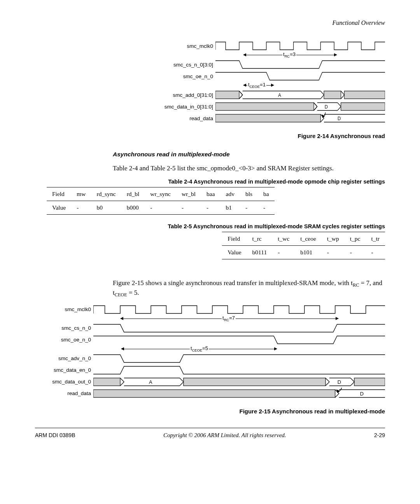 Image resolution: width=420 pixels, height=504 pixels. What do you see at coordinates (355, 239) in the screenshot?
I see `table-cell: t_pc` at bounding box center [355, 239].